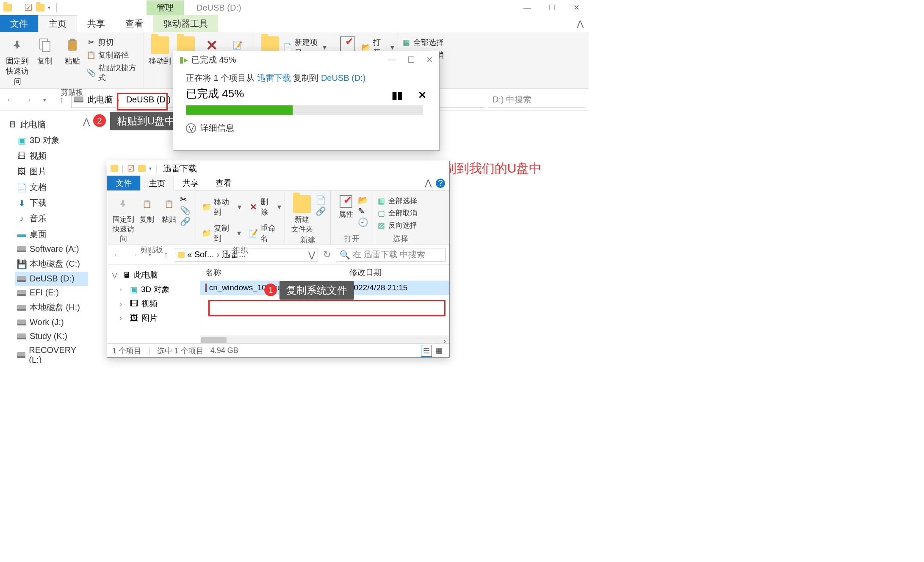 The width and height of the screenshot is (924, 562). I want to click on col-name: 名称, so click(277, 273).